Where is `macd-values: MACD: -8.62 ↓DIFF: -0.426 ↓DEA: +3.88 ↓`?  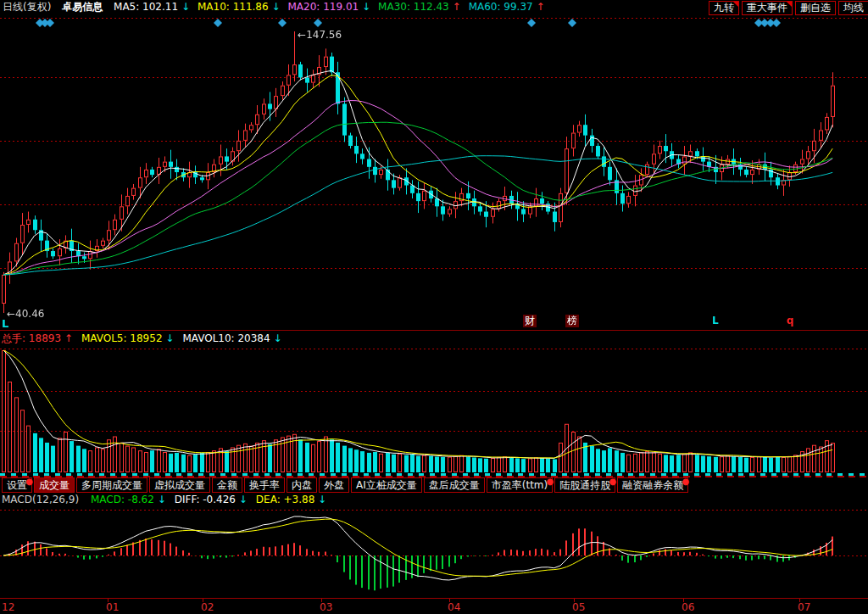
macd-values: MACD: -8.62 ↓DIFF: -0.426 ↓DEA: +3.88 ↓ is located at coordinates (213, 500).